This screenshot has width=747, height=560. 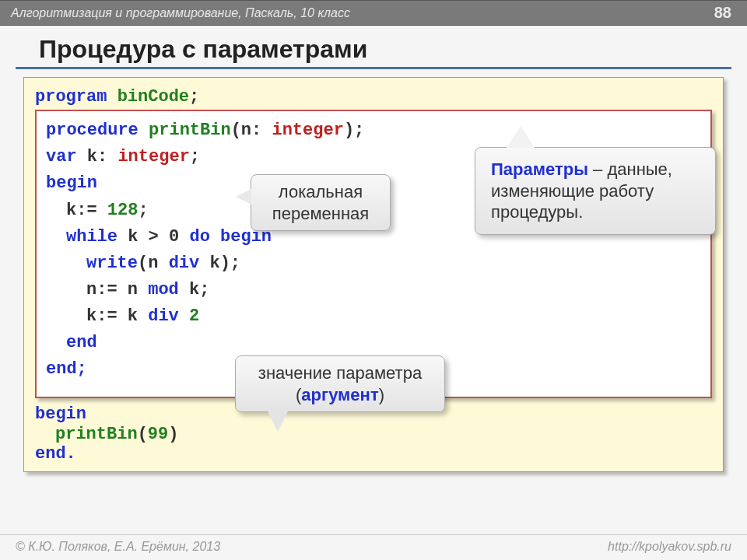 What do you see at coordinates (321, 202) in the screenshot?
I see `callout-local-variable: локальная переменная` at bounding box center [321, 202].